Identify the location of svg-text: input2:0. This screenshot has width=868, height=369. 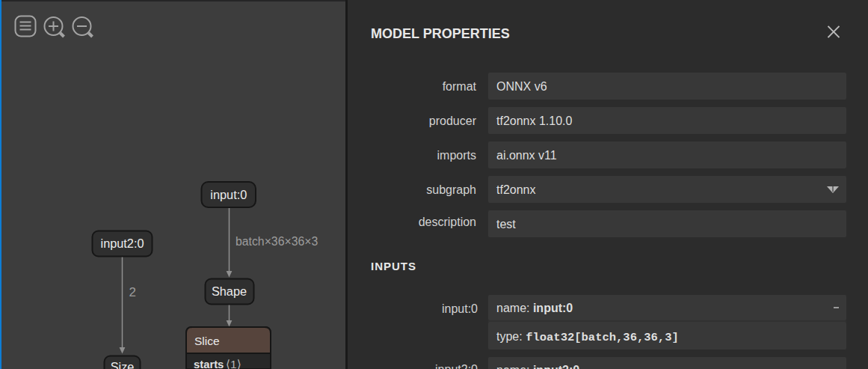
(123, 243).